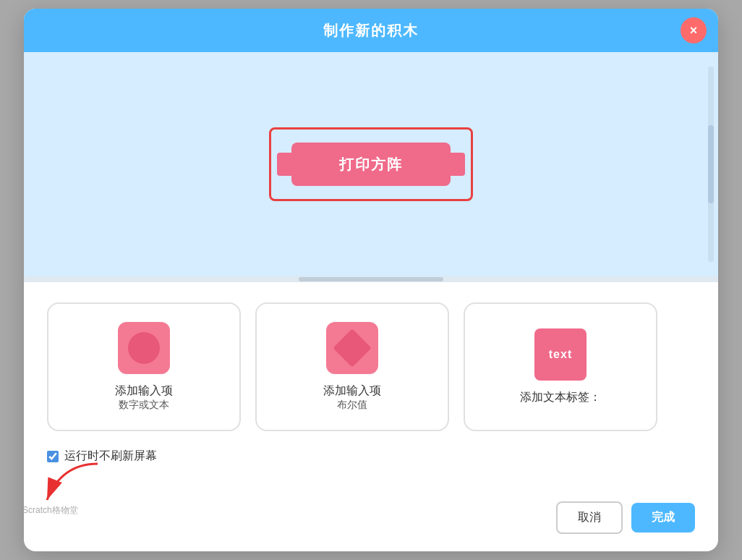  I want to click on option-icon-number-text, so click(144, 348).